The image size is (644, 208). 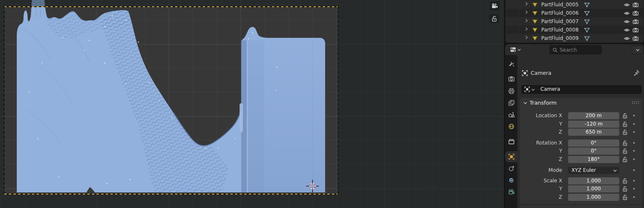 What do you see at coordinates (581, 151) in the screenshot?
I see `transform-panel: Transform Location X 200 m Y -120 m Z` at bounding box center [581, 151].